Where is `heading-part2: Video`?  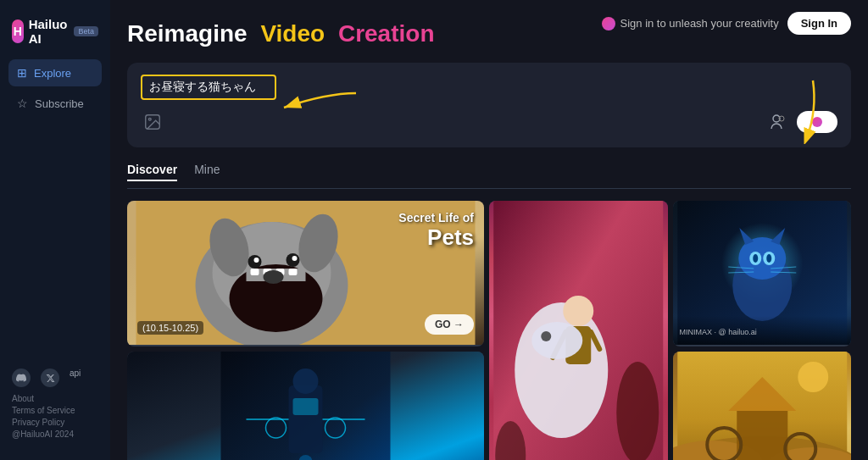 heading-part2: Video is located at coordinates (292, 34).